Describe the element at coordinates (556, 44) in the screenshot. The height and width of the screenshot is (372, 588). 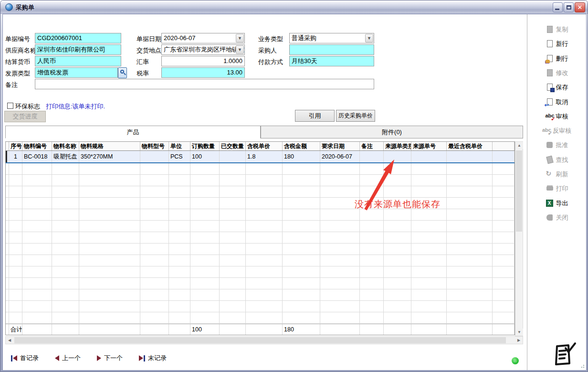
I see `sidebar-button-new-row: 新行` at that location.